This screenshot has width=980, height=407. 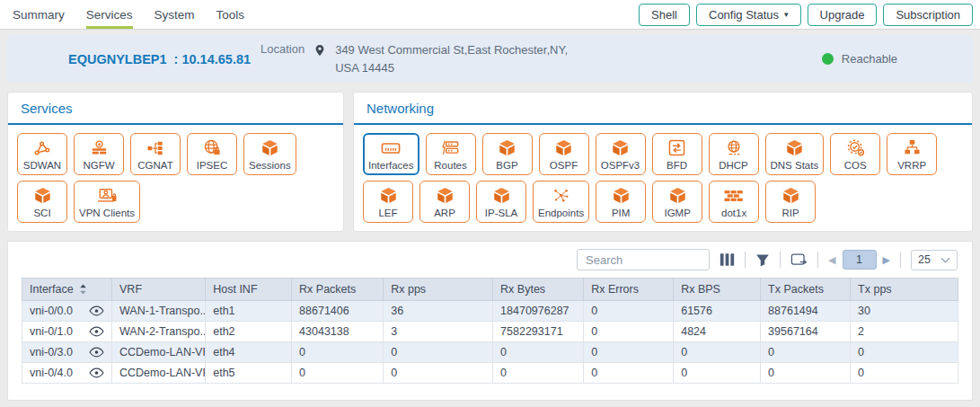 I want to click on tile-pim: PIM, so click(x=621, y=201).